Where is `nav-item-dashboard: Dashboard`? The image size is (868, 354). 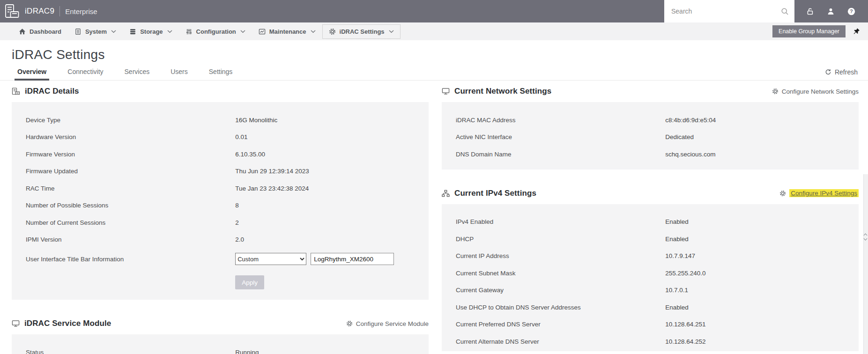
nav-item-dashboard: Dashboard is located at coordinates (40, 32).